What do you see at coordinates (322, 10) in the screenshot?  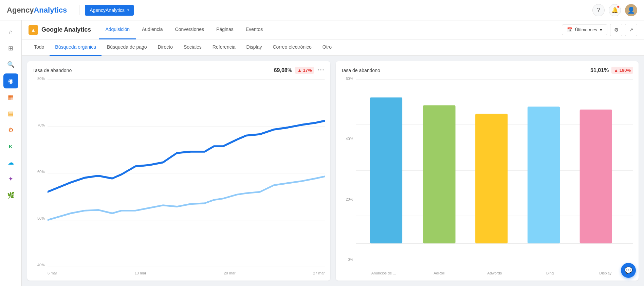 I see `top-bar: AgencyAnalytics AgencyAnalytics ▾ ? 🔔 👤` at bounding box center [322, 10].